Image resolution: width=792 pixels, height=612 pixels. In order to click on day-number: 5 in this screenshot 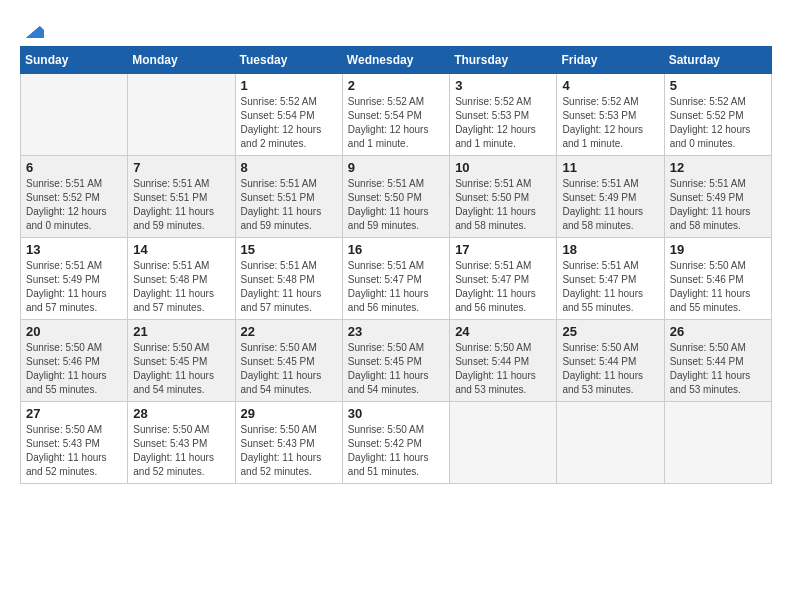, I will do `click(718, 86)`.